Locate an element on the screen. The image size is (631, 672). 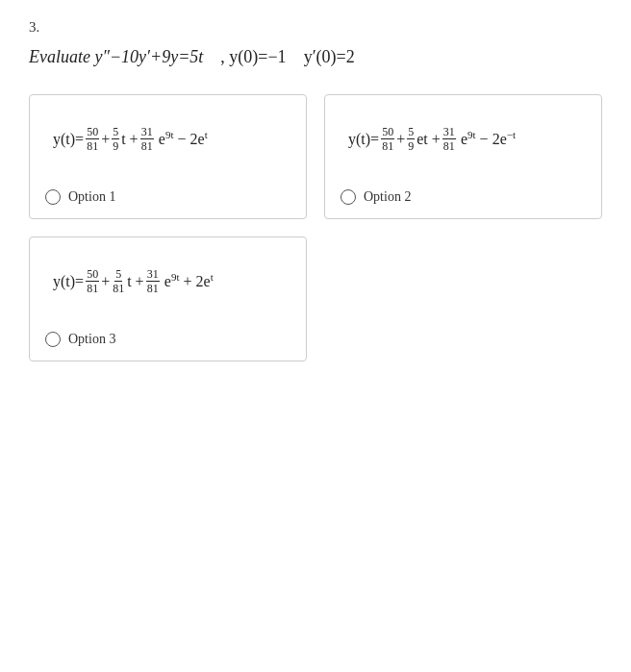
option-1-radio is located at coordinates (53, 197).